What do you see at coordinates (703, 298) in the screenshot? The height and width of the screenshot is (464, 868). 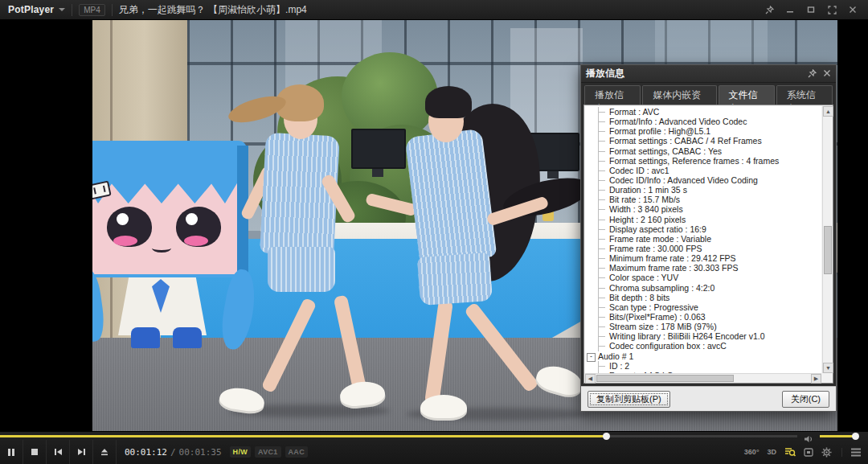 I see `mediainfo-line: Bit depth : 8 bits` at bounding box center [703, 298].